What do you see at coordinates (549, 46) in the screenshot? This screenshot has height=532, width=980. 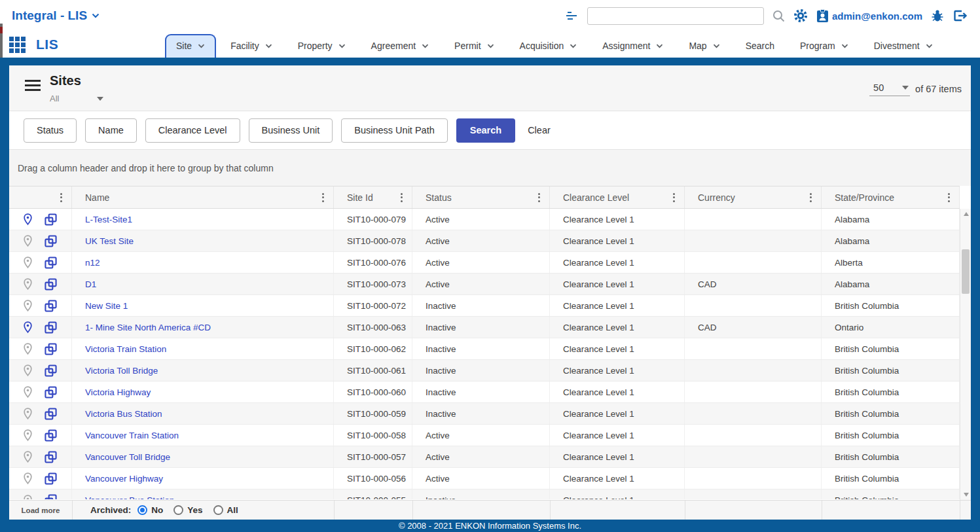 I see `nav-tab-acquisition: Acquisition` at bounding box center [549, 46].